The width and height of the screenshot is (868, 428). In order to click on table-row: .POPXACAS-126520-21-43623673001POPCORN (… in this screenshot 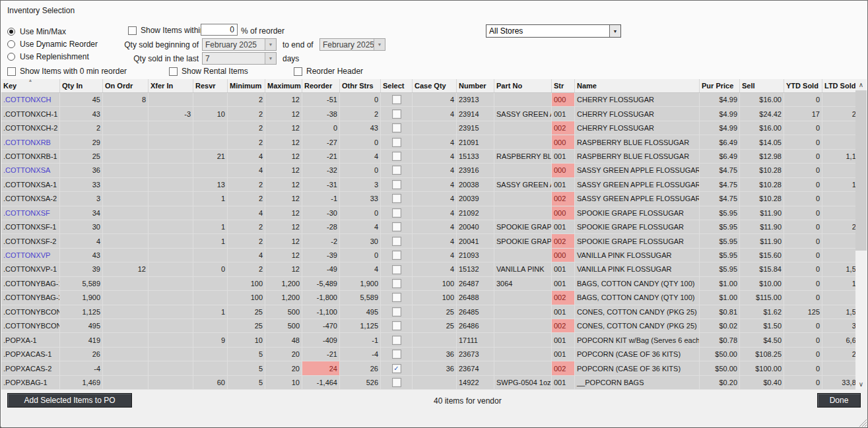, I will do `click(429, 353)`.